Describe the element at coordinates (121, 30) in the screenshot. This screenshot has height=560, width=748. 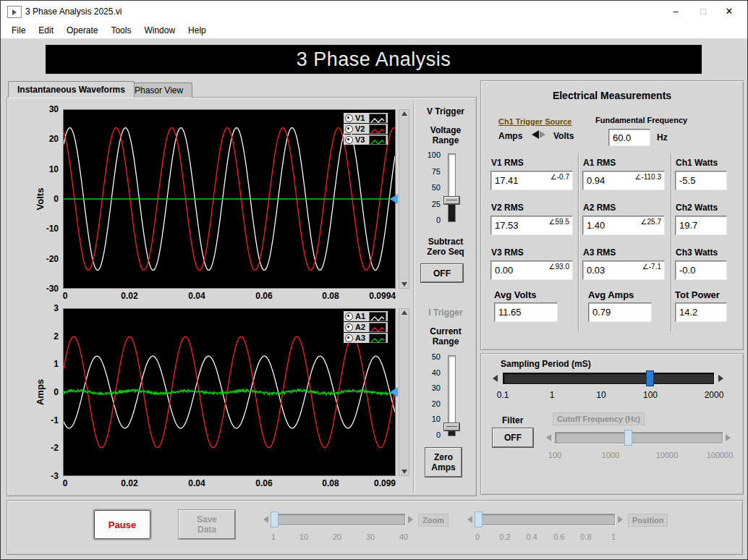
I see `menu-tools: Tools` at that location.